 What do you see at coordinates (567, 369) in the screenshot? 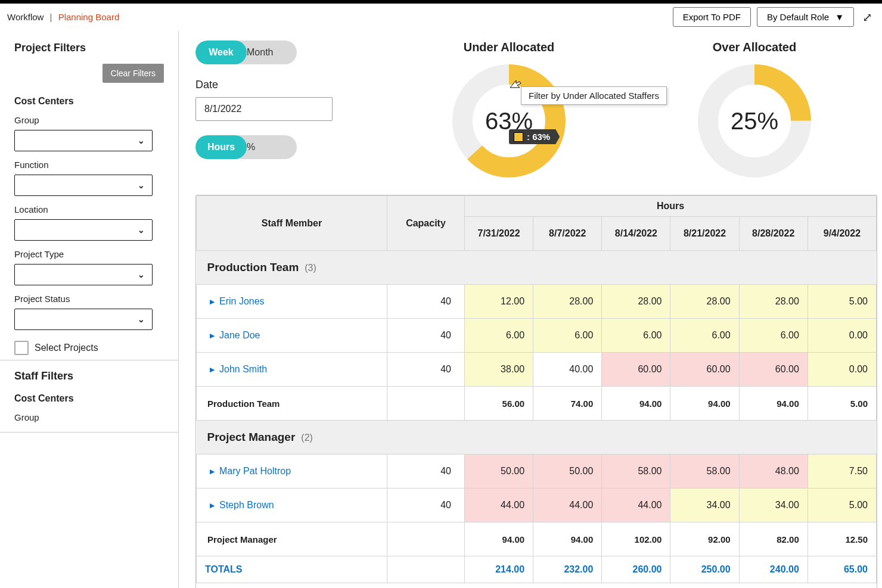
I see `hours-cell: 40.00` at bounding box center [567, 369].